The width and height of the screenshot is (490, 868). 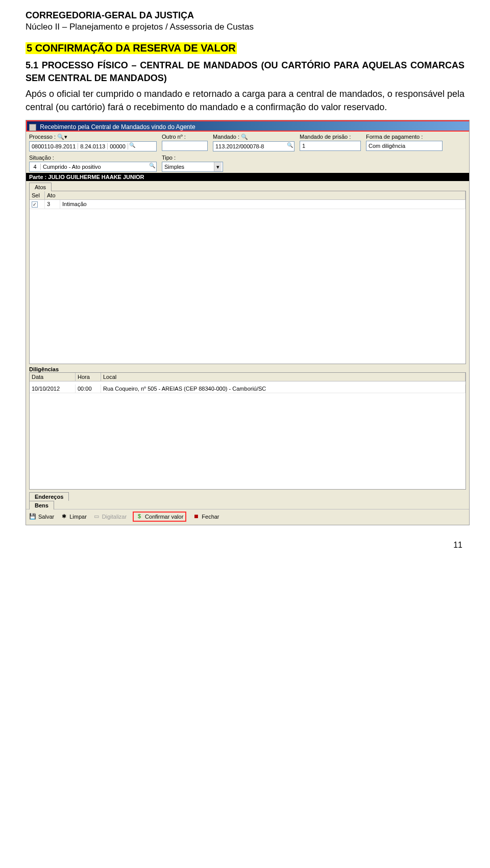 What do you see at coordinates (254, 137) in the screenshot?
I see `label-mandado: Mandado : 🔍` at bounding box center [254, 137].